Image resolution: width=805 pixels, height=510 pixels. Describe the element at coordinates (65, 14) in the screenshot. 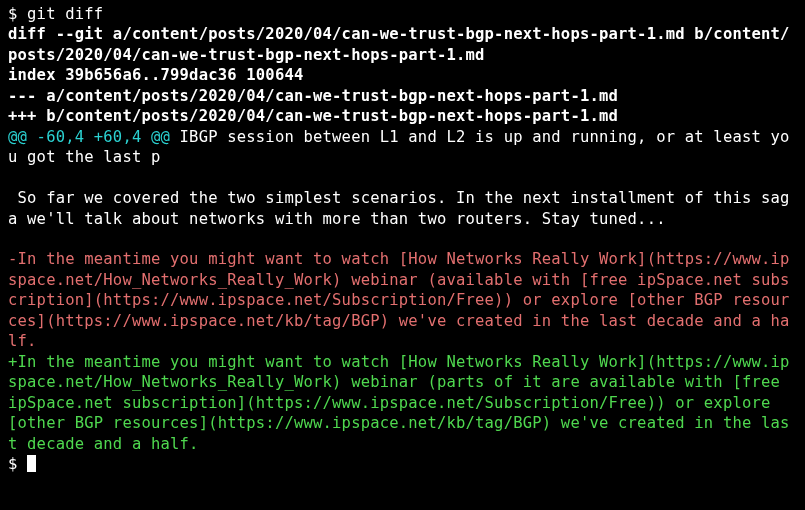

I see `command-text: git diff` at that location.